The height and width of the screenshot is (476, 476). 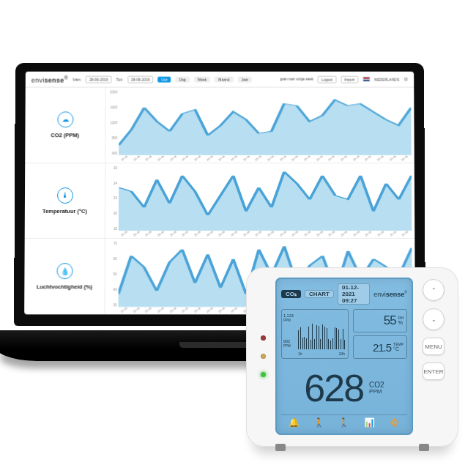 I want to click on temp-xaxis: 28-0628-0628-0628-0628-0628-0628-0628-06…, so click(x=265, y=234).